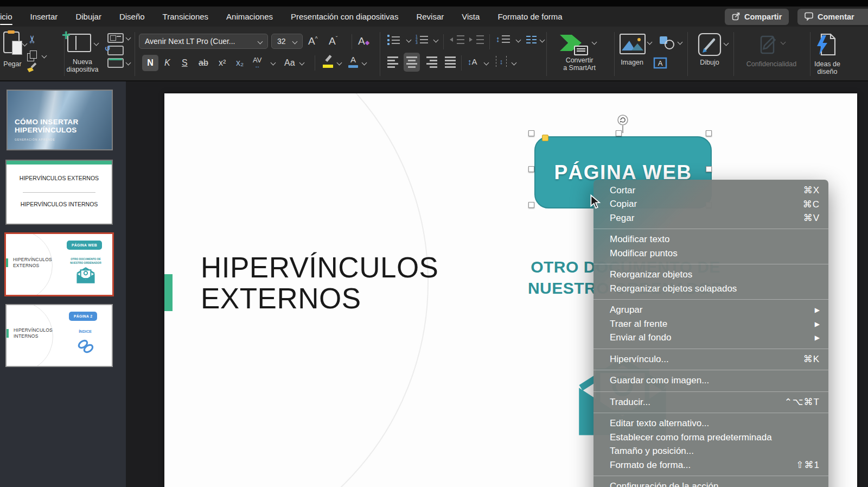 The width and height of the screenshot is (868, 487). What do you see at coordinates (710, 46) in the screenshot?
I see `draw-icon` at bounding box center [710, 46].